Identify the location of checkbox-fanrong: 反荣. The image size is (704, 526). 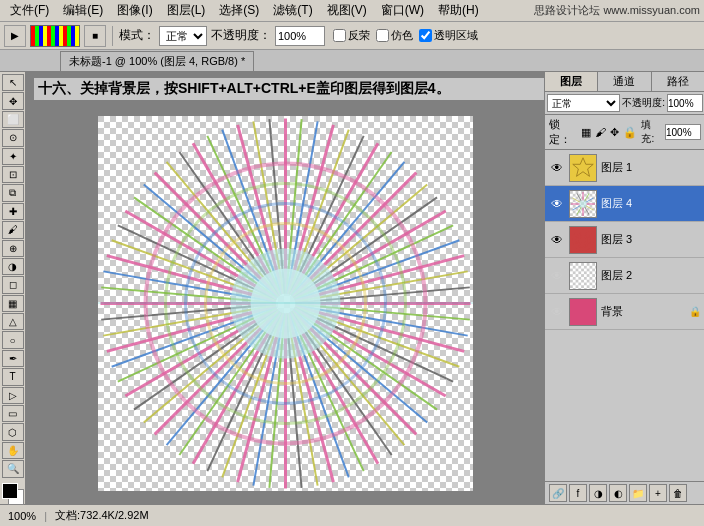
(352, 36).